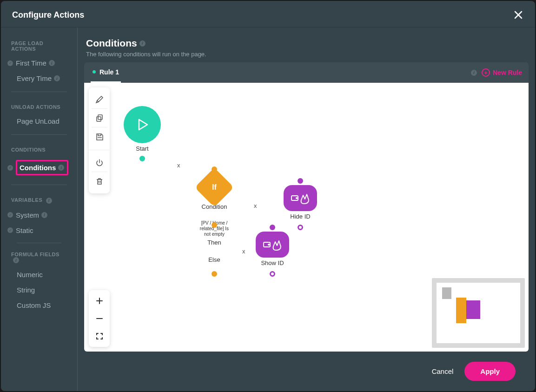 This screenshot has width=536, height=392. What do you see at coordinates (300, 203) in the screenshot?
I see `node-hide-id: Hide ID` at bounding box center [300, 203].